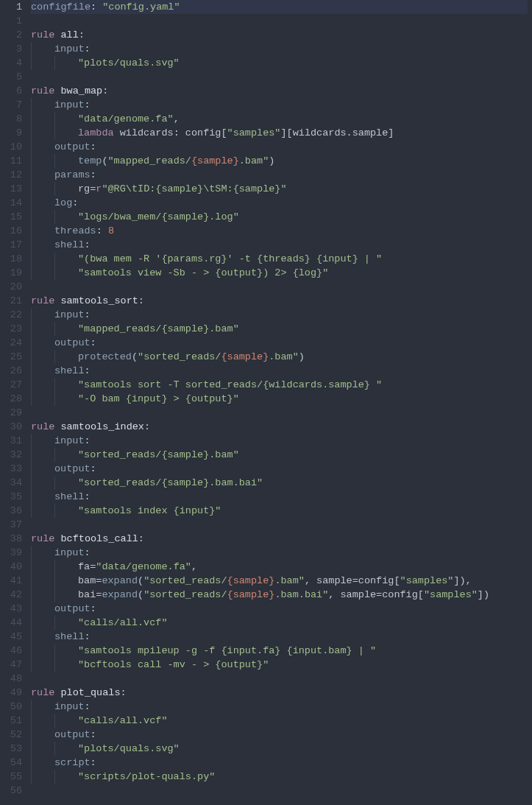 Image resolution: width=532 pixels, height=805 pixels. Describe the element at coordinates (280, 161) in the screenshot. I see `code-line: temp("mapped_reads/{sample}.bam")` at that location.